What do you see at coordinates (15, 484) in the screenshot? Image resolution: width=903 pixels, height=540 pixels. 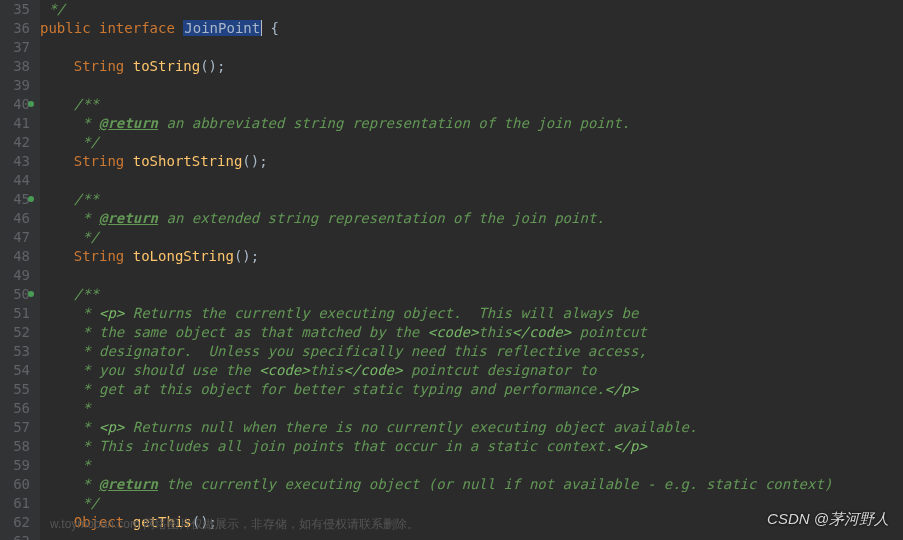 I see `line-number: 60` at bounding box center [15, 484].